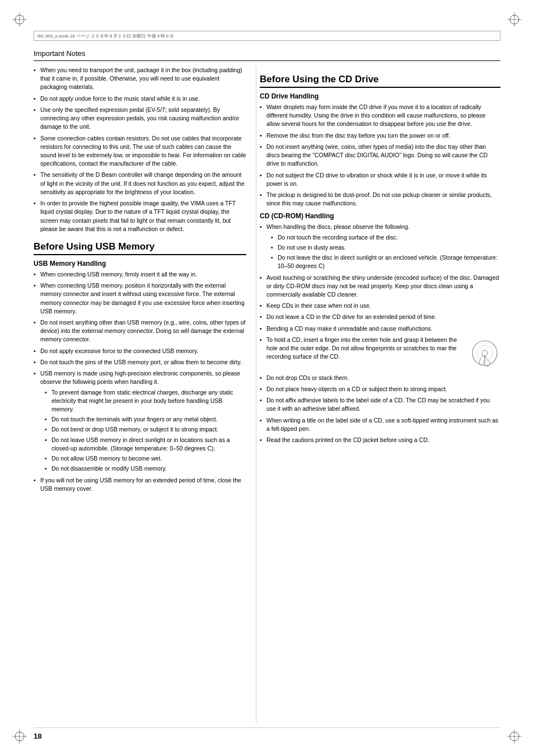 Image resolution: width=534 pixels, height=756 pixels. Describe the element at coordinates (380, 216) in the screenshot. I see `cdrom-subtitle: CD (CD-ROM) Handling` at that location.